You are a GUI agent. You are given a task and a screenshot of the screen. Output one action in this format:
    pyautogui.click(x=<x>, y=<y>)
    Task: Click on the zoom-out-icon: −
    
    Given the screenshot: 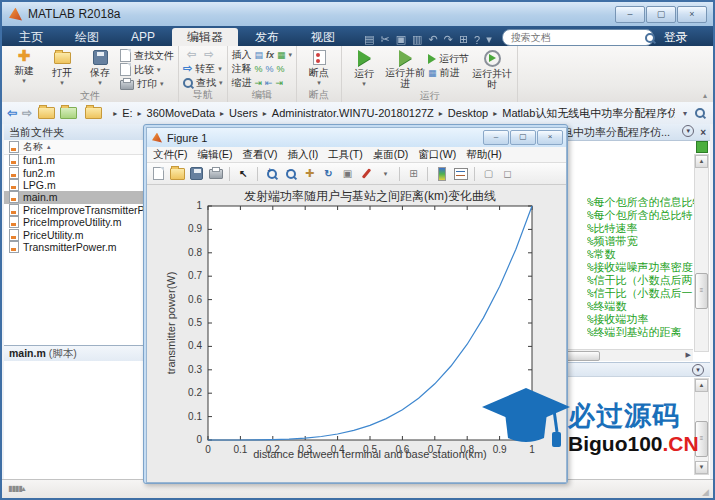 What is the action you would take?
    pyautogui.click(x=290, y=174)
    